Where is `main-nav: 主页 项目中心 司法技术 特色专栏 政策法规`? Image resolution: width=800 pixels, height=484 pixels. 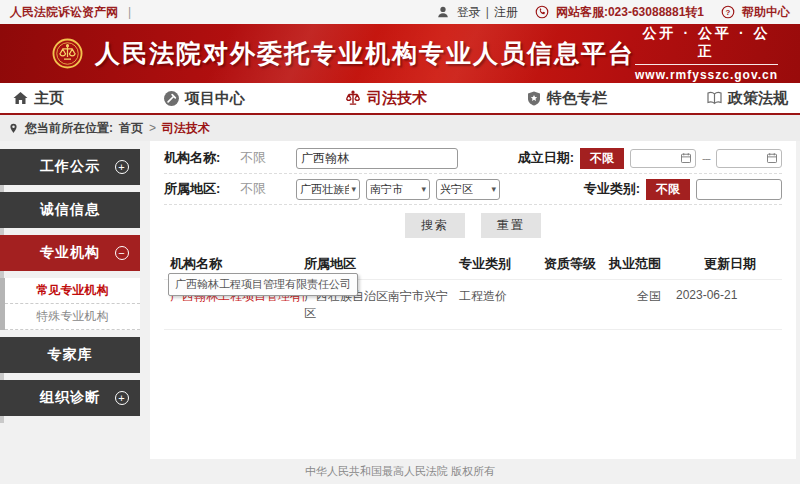
main-nav: 主页 项目中心 司法技术 特色专栏 政策法规 is located at coordinates (400, 99).